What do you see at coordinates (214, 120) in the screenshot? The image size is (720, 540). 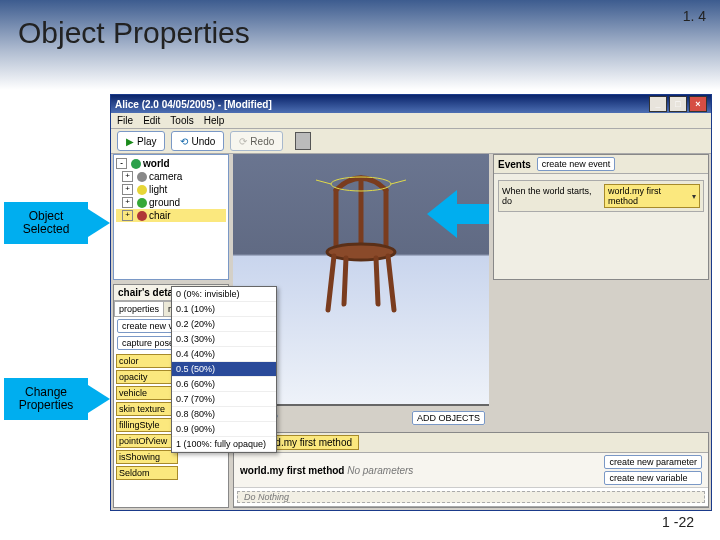 I see `menu-help: Help` at bounding box center [214, 120].